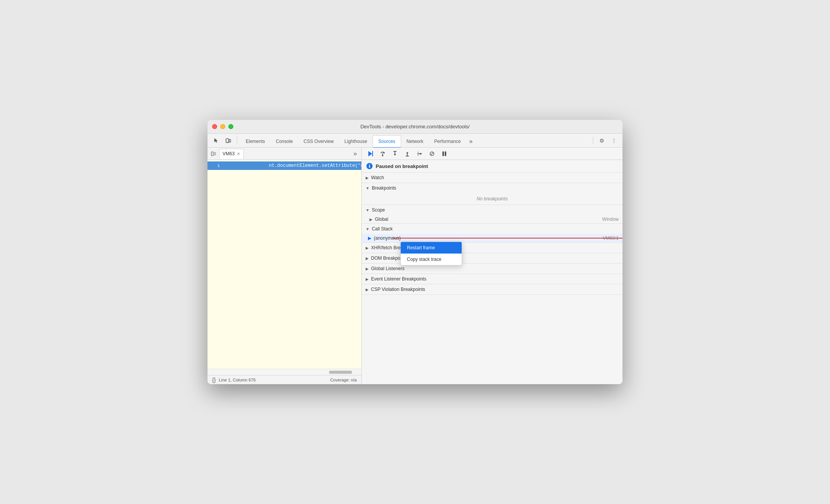 The image size is (830, 504). I want to click on debug-content: ℹ Paused on breakpoint ▶ Watch ▼, so click(492, 272).